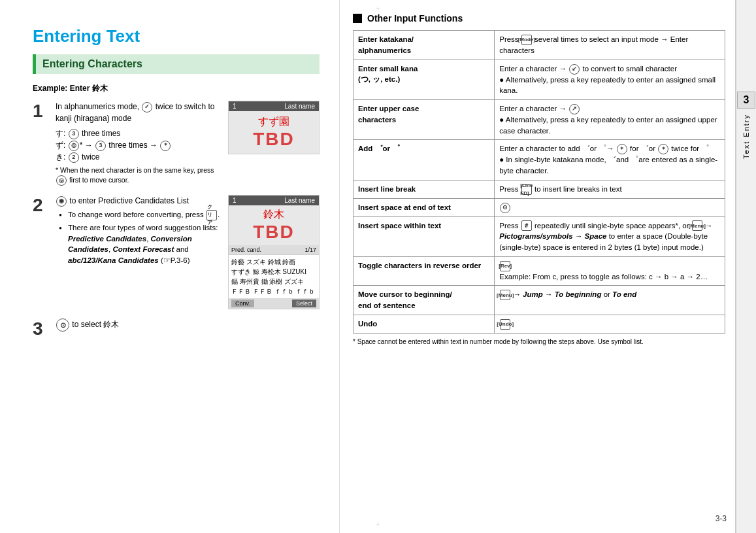  I want to click on table-row: Undo [Undo], so click(540, 324).